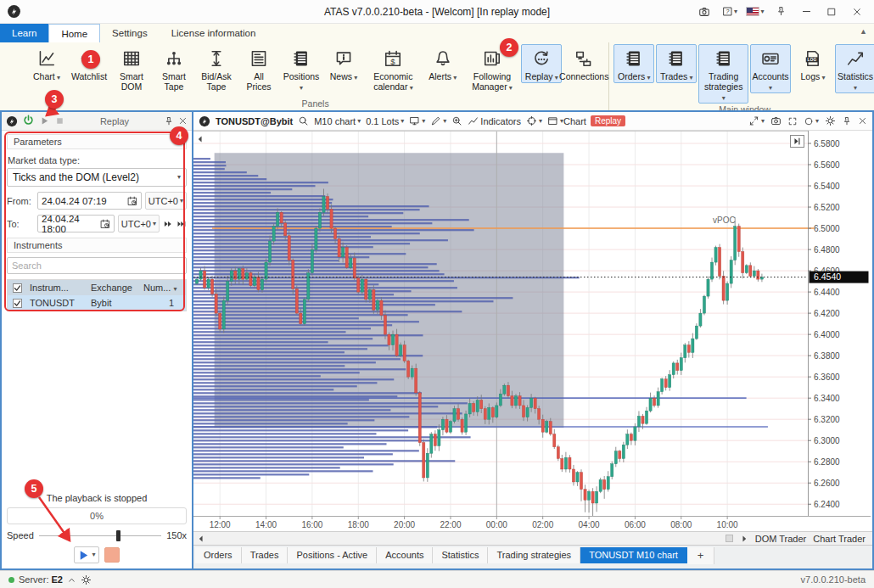 The image size is (874, 588). I want to click on ribbon-tab-settings: Settings, so click(130, 33).